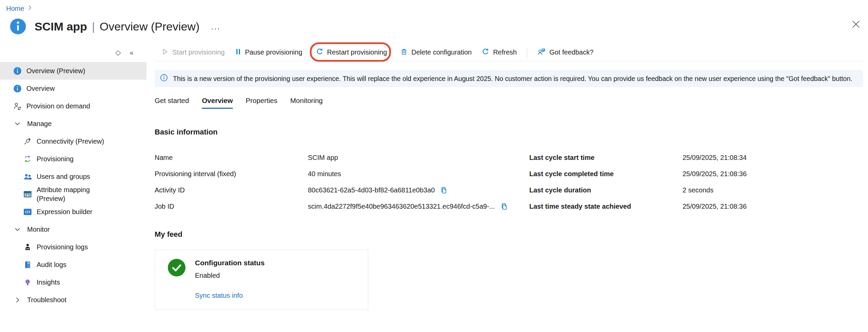  Describe the element at coordinates (62, 247) in the screenshot. I see `sidebar-item-label: Provisioning logs` at that location.